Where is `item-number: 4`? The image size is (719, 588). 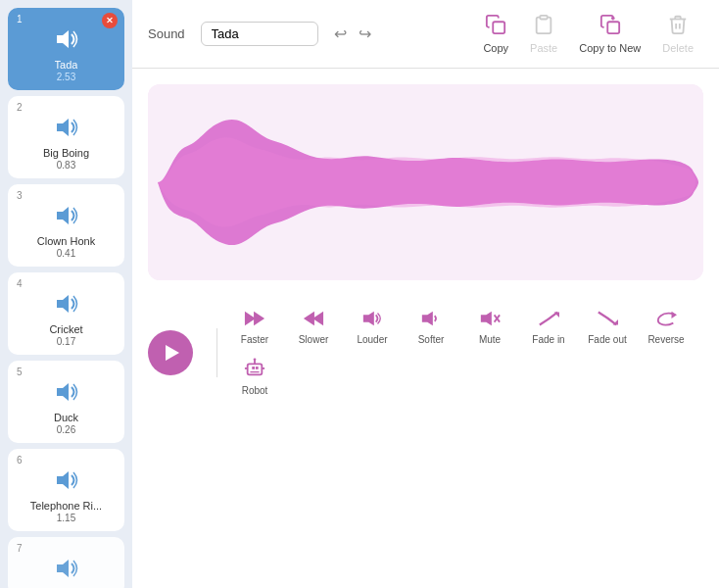
item-number: 4 is located at coordinates (20, 284).